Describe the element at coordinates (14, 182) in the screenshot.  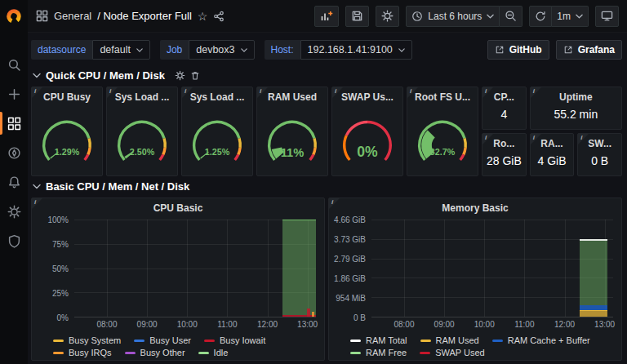
I see `sidebar-item-alerting` at that location.